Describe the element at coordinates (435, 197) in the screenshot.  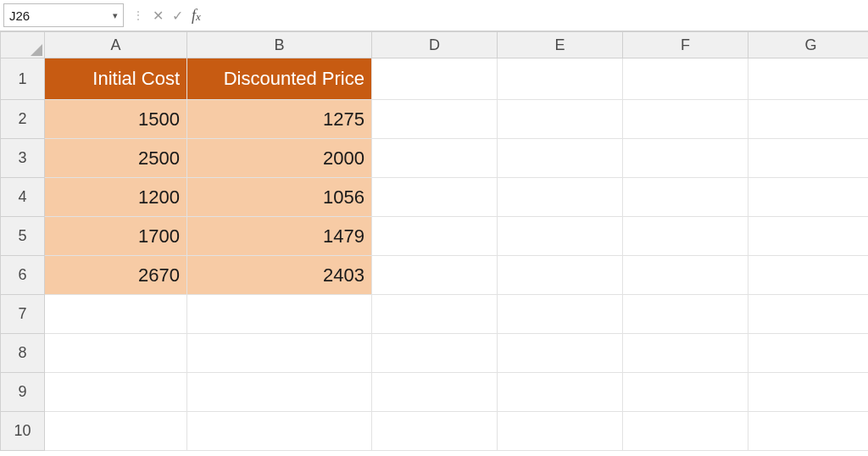
I see `cell-D4` at that location.